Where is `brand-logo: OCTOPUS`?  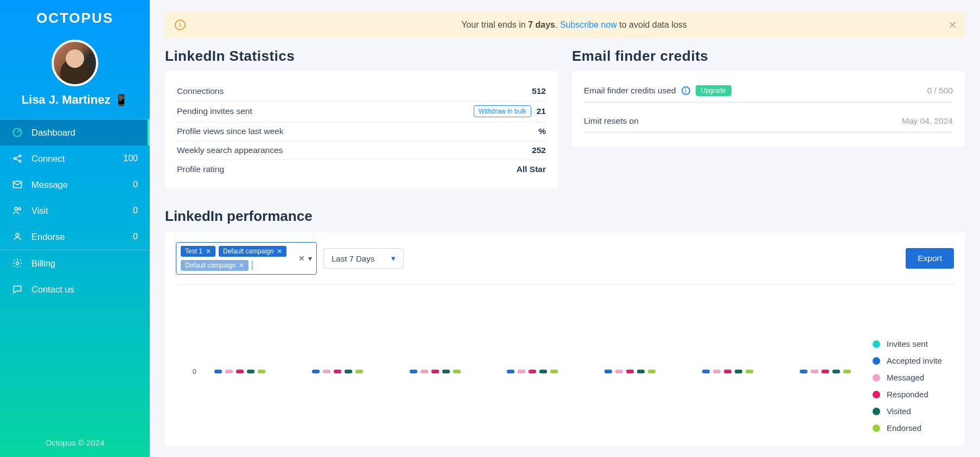
brand-logo: OCTOPUS is located at coordinates (75, 18).